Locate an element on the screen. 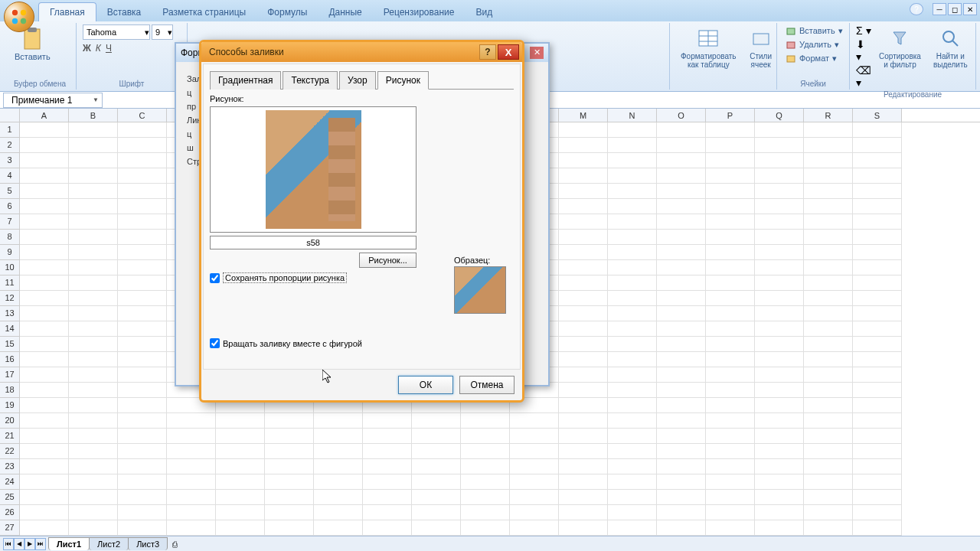 The height and width of the screenshot is (551, 980). column-header: N is located at coordinates (632, 115).